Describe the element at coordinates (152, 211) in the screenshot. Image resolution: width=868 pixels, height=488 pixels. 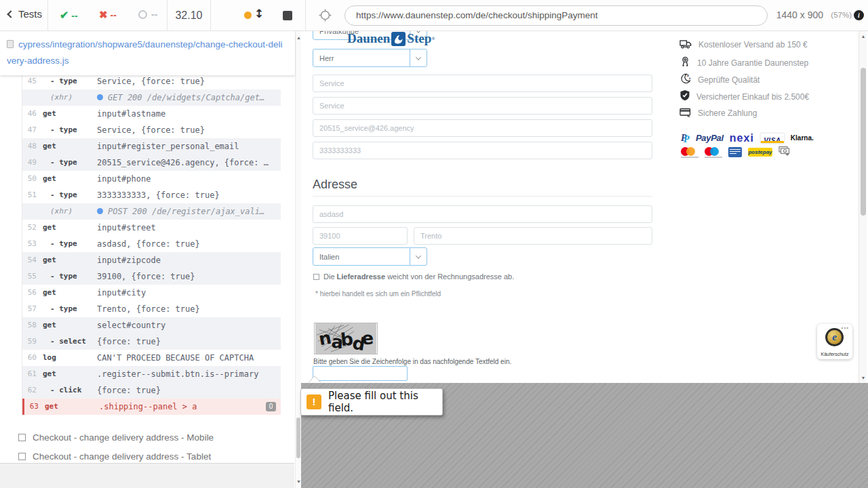
I see `log-row: (xhr)POST 200 /de/register/ajax_vali…` at that location.